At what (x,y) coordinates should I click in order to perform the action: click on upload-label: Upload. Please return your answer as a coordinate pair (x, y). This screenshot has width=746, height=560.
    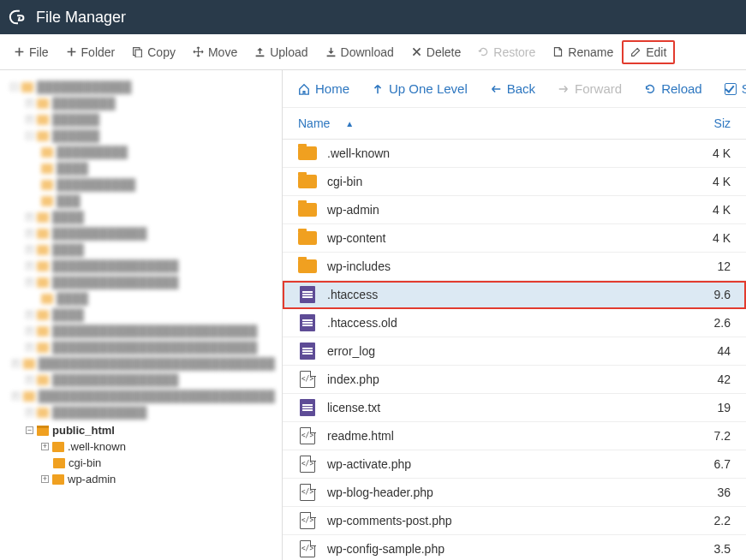
    Looking at the image, I should click on (289, 52).